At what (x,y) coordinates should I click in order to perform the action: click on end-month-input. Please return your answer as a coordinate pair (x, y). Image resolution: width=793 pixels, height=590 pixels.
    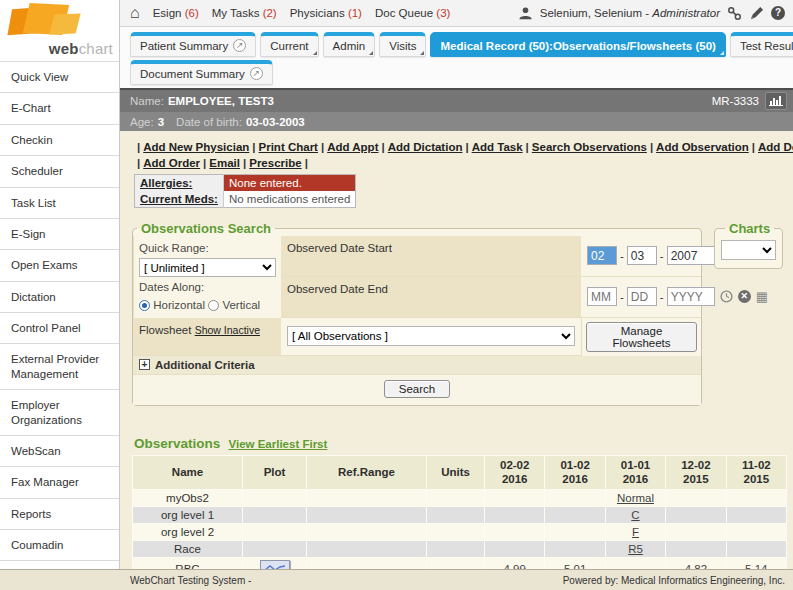
    Looking at the image, I should click on (602, 296).